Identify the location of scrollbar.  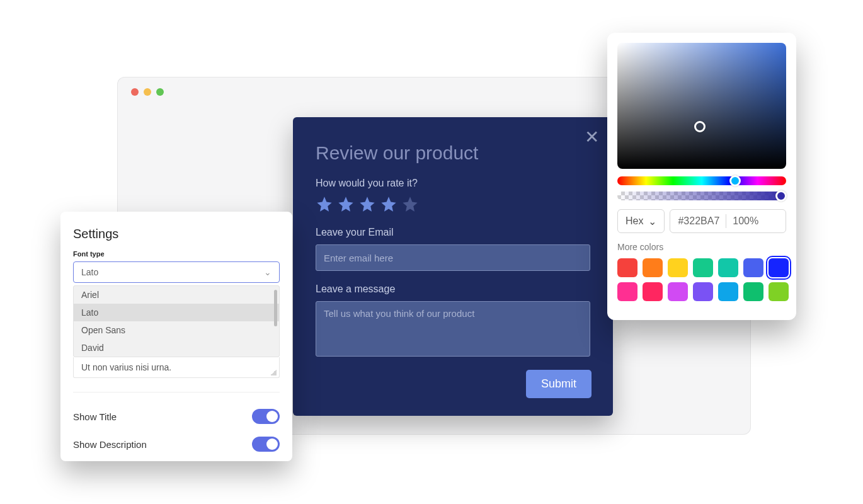
(276, 308).